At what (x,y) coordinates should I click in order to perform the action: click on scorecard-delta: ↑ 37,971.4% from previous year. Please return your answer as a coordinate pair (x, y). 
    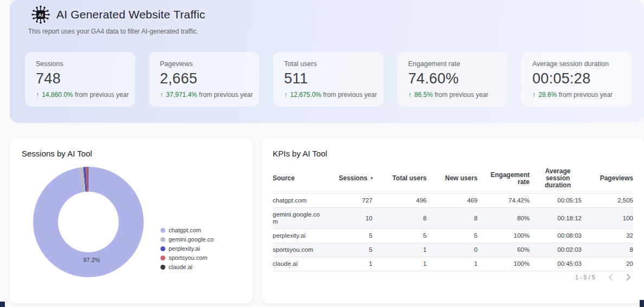
    Looking at the image, I should click on (204, 95).